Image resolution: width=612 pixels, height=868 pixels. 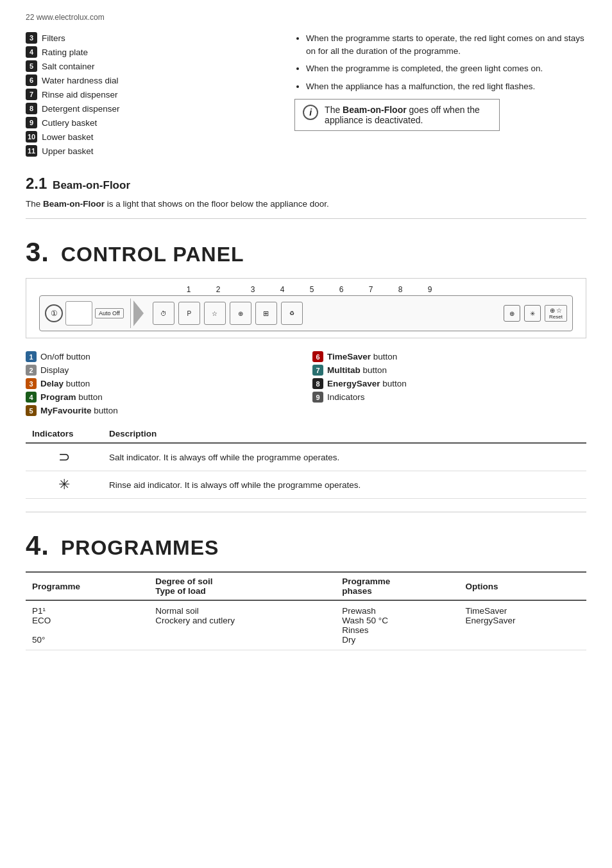 What do you see at coordinates (65, 357) in the screenshot?
I see `legend-label: On/off button` at bounding box center [65, 357].